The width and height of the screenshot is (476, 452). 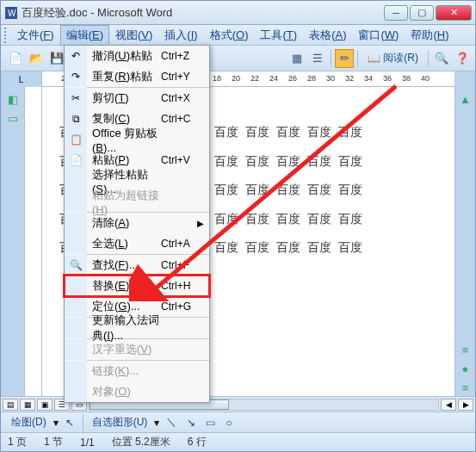 I want to click on status-pages: 1/1, so click(x=88, y=443).